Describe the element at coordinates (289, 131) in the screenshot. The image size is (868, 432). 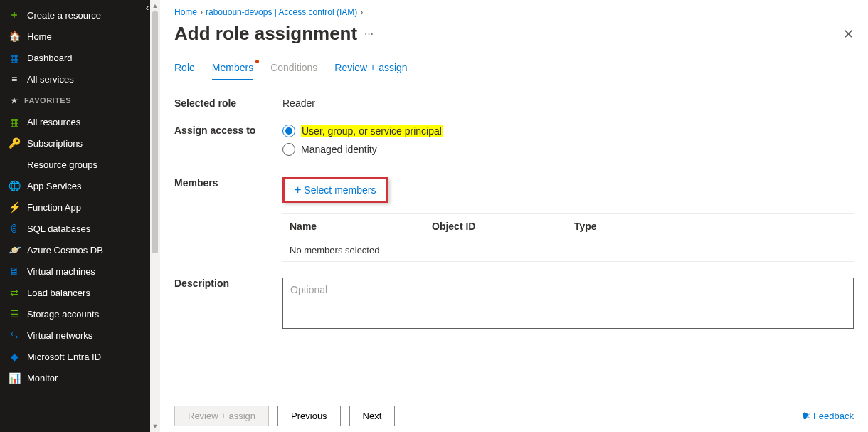
I see `radio-user-group` at that location.